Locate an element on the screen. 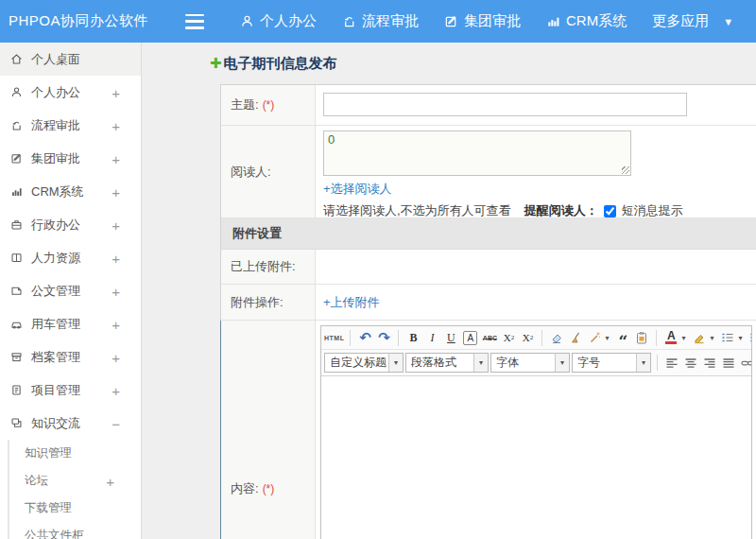  attachment-ops-row: 附件操作: +上传附件 is located at coordinates (489, 303).